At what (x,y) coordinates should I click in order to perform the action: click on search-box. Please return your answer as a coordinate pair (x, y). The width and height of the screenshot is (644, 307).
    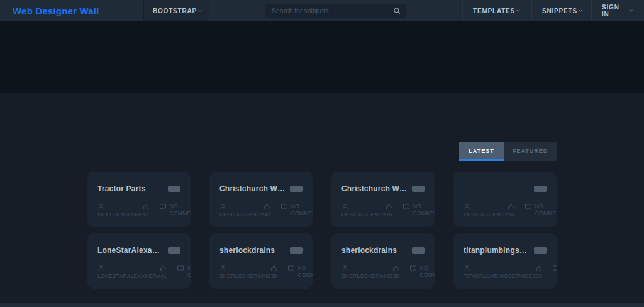
    Looking at the image, I should click on (336, 11).